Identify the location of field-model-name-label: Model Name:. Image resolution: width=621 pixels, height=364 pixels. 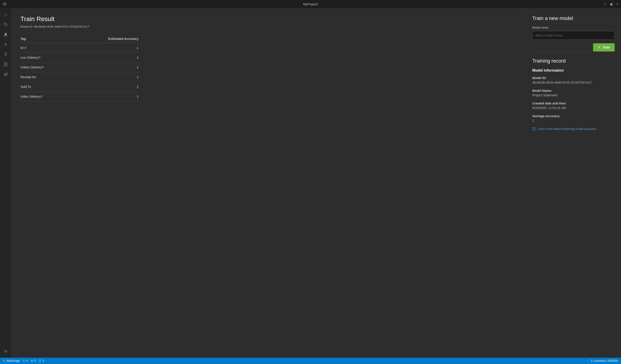
(573, 91).